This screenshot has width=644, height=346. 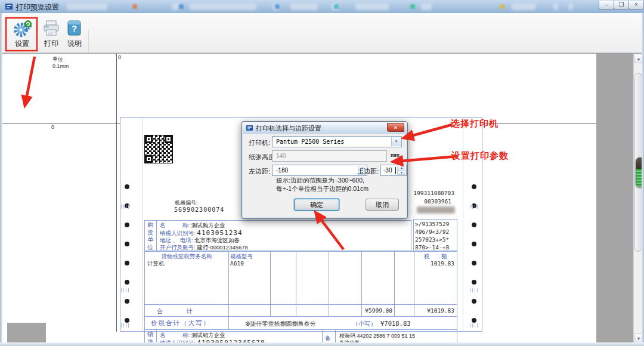 I want to click on canvas-gray-area, so click(x=615, y=198).